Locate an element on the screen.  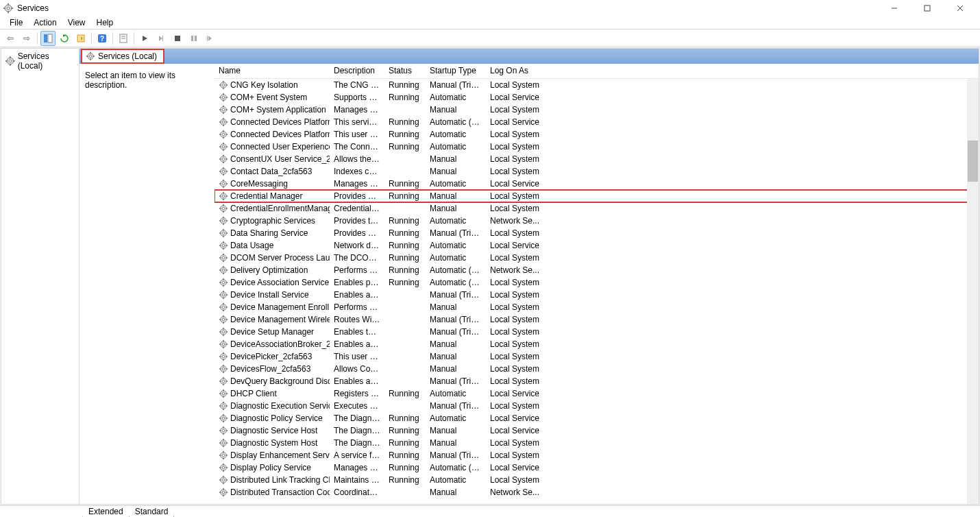
service-row: Diagnostic Execution ServiceExecutes dia… is located at coordinates (596, 406).